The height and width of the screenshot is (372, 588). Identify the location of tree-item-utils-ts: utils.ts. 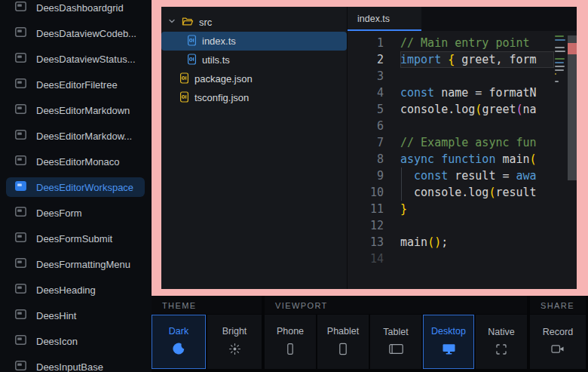
(254, 60).